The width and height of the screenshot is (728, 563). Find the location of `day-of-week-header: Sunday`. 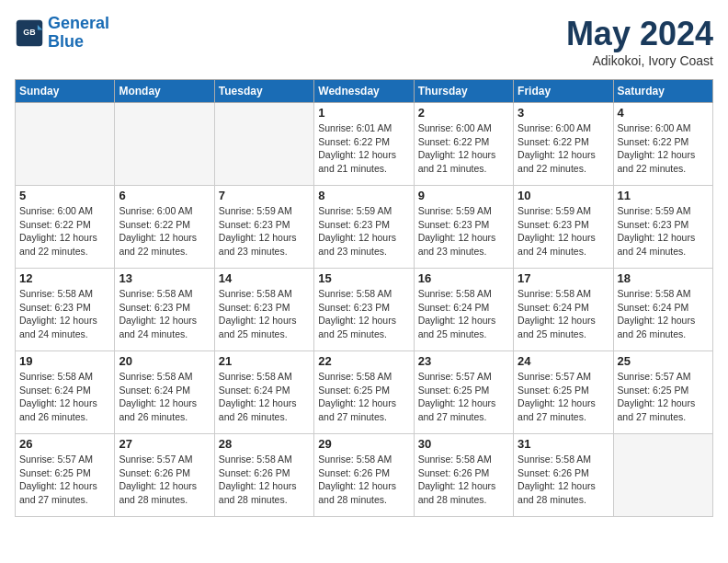

day-of-week-header: Sunday is located at coordinates (65, 92).